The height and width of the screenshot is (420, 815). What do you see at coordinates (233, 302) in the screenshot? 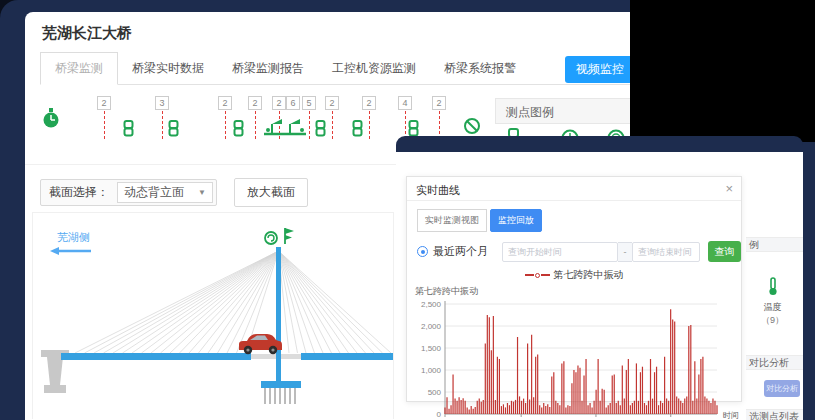
I see `bridge-cables` at bounding box center [233, 302].